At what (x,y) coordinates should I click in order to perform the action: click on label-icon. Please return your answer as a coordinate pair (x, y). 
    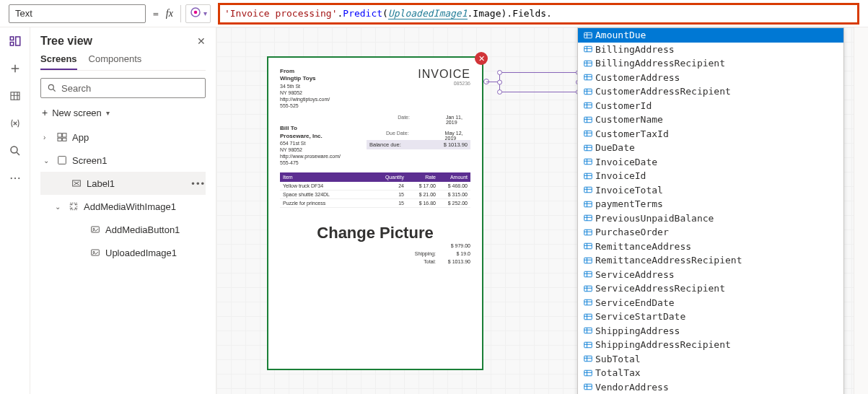
    Looking at the image, I should click on (76, 183).